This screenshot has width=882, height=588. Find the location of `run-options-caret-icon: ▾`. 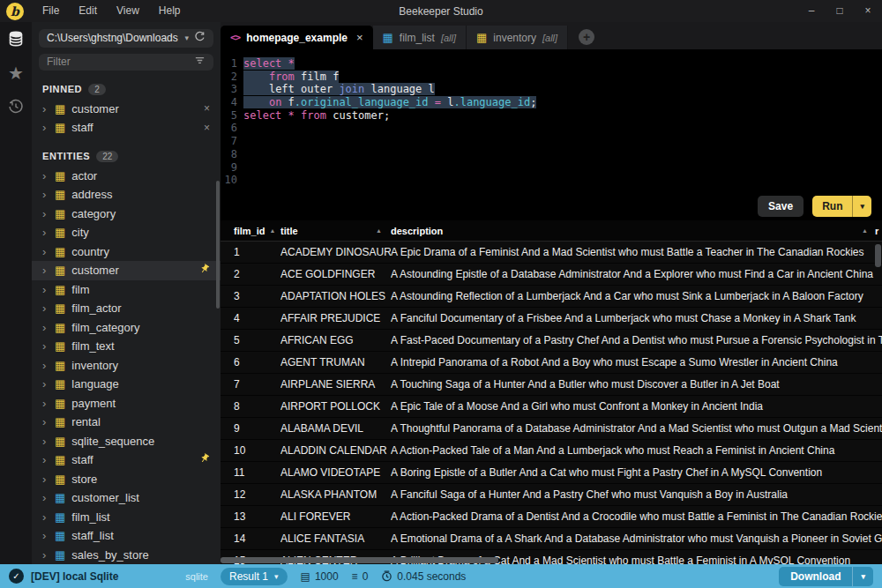

run-options-caret-icon: ▾ is located at coordinates (862, 206).